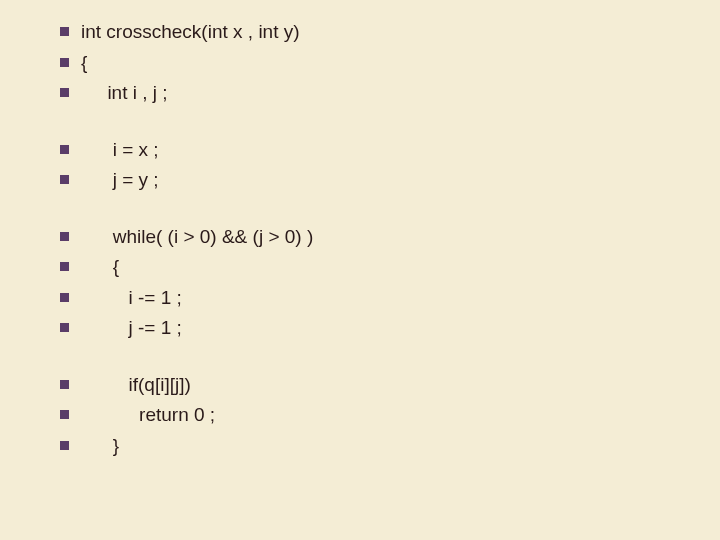 Image resolution: width=720 pixels, height=540 pixels. What do you see at coordinates (375, 446) in the screenshot?
I see `code-line: }` at bounding box center [375, 446].